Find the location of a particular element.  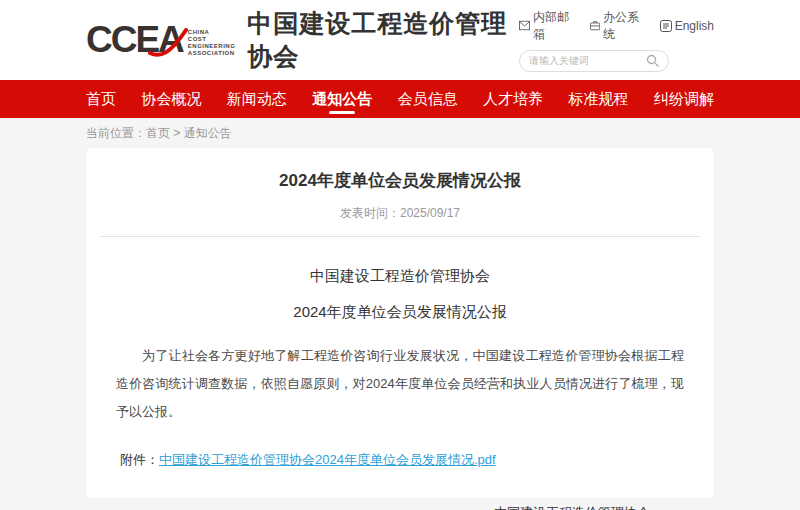

attachment-pdf-link: 中国建设工程造价管理协会2024年度单位会员发展情况.pdf is located at coordinates (328, 460).